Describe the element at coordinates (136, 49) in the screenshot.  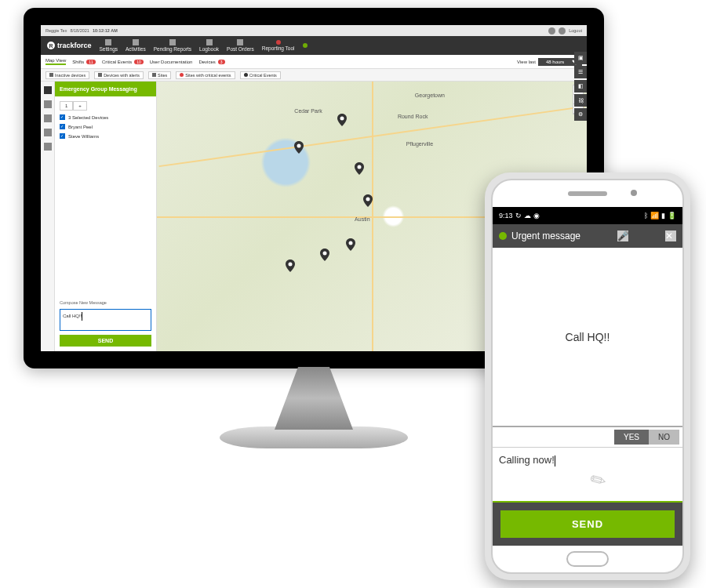
I see `nav-label: Activities` at that location.